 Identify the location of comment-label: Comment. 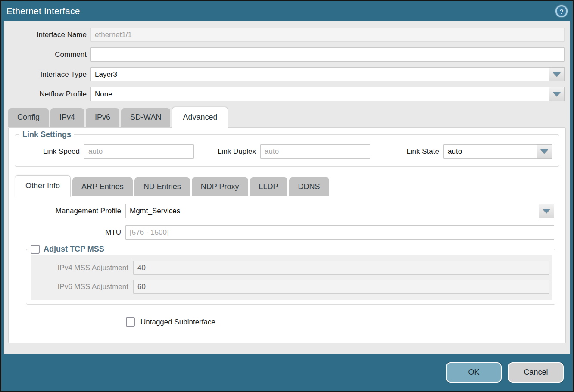
(45, 55).